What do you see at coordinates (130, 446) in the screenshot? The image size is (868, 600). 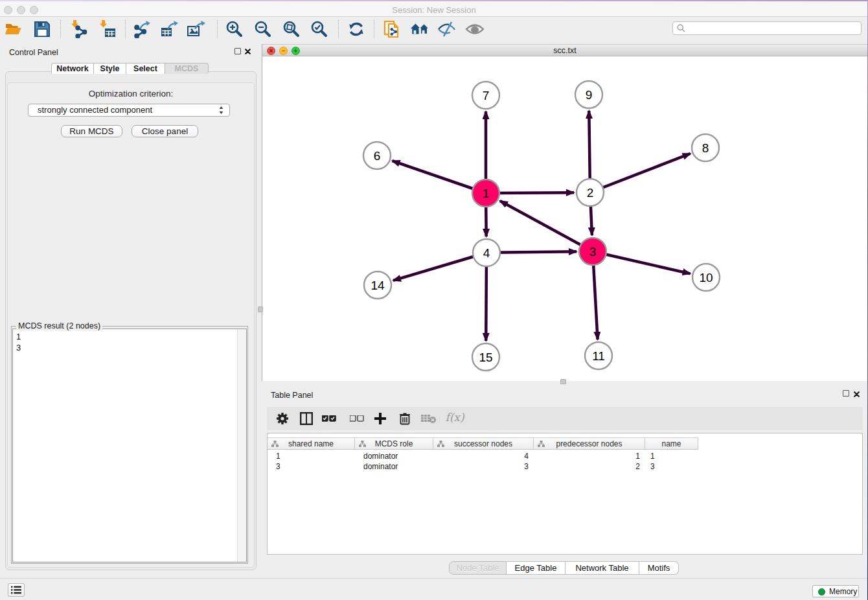 I see `mcds-result-text: 1 3` at bounding box center [130, 446].